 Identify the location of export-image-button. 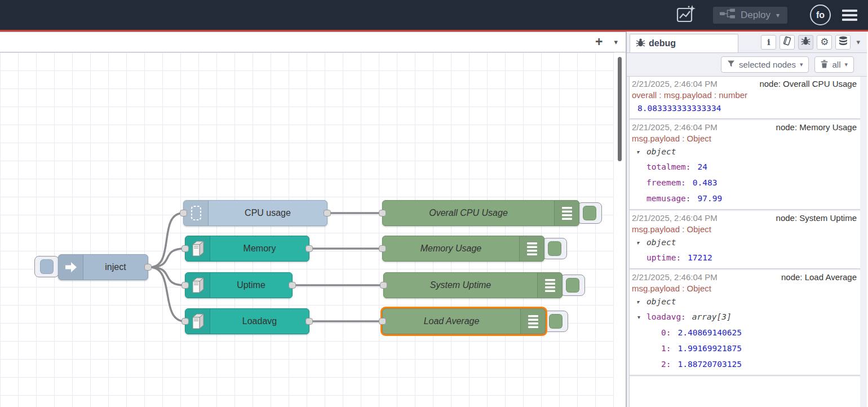
(686, 15).